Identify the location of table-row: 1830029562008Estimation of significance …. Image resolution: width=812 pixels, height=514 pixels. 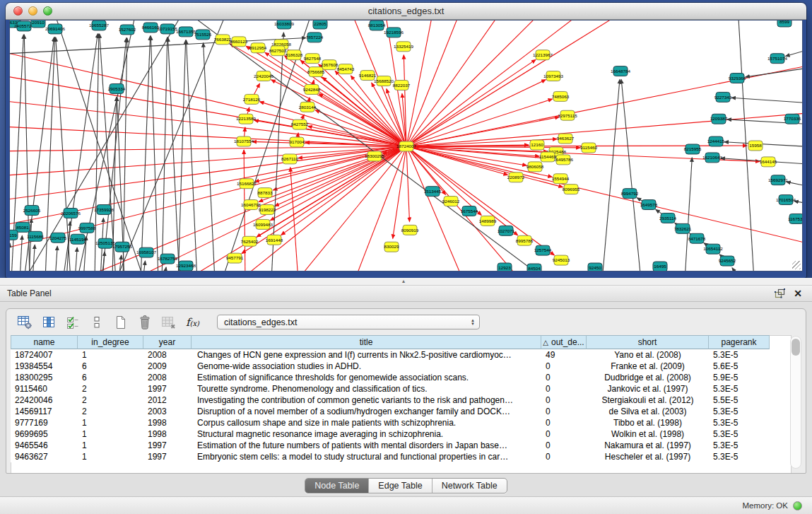
(390, 378).